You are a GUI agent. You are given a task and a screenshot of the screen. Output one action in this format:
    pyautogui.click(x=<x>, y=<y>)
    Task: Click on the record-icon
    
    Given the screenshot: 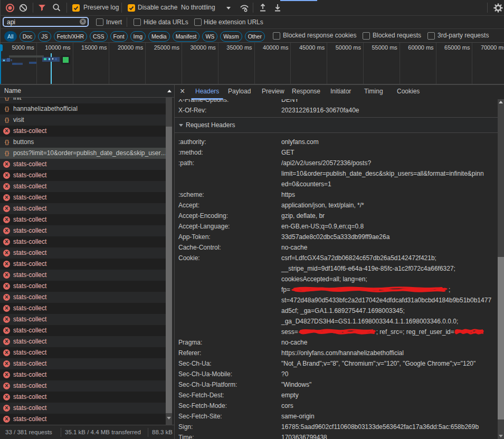 What is the action you would take?
    pyautogui.click(x=10, y=8)
    